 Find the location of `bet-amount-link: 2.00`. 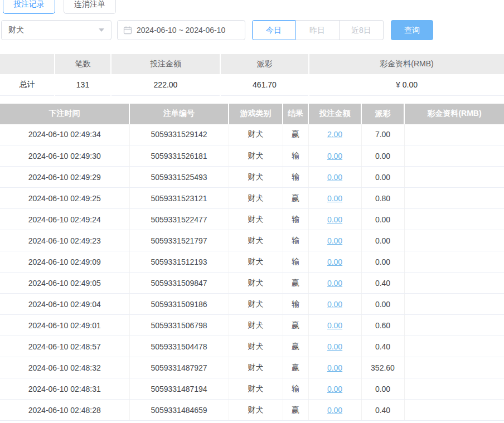

bet-amount-link: 2.00 is located at coordinates (335, 134).